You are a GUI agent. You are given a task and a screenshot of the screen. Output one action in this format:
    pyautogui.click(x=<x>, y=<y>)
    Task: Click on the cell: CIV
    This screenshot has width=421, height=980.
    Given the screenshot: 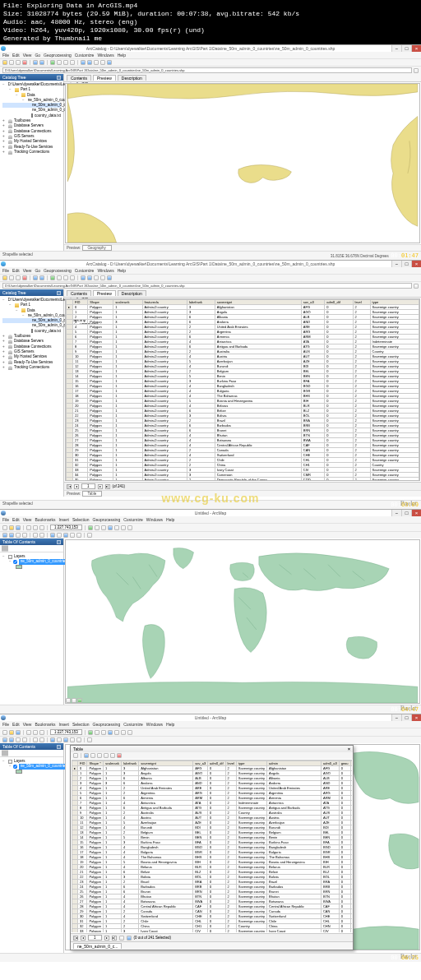 What is the action you would take?
    pyautogui.click(x=330, y=931)
    